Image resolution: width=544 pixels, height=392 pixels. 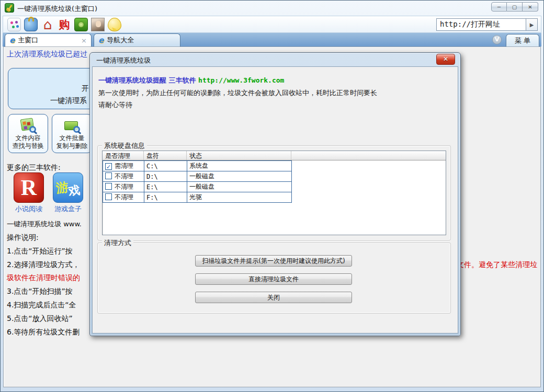 I want to click on disk-table: ✓需清理 C:\ 系统盘 不清理 D:\ 一般磁盘 不清理, so click(x=197, y=182).